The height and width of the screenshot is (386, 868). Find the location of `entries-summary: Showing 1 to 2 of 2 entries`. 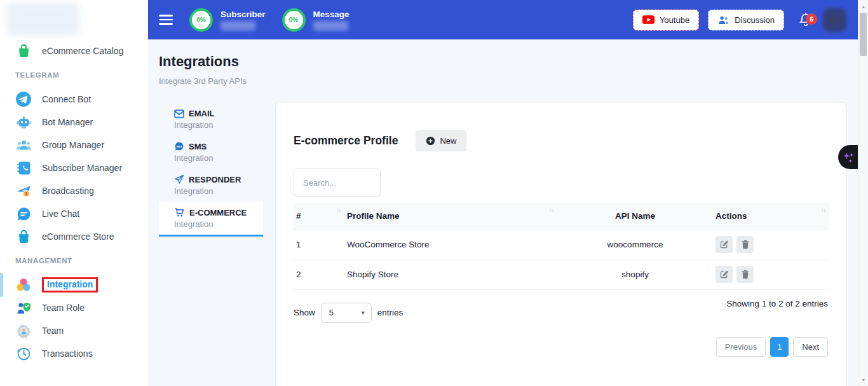

entries-summary: Showing 1 to 2 of 2 entries is located at coordinates (777, 311).